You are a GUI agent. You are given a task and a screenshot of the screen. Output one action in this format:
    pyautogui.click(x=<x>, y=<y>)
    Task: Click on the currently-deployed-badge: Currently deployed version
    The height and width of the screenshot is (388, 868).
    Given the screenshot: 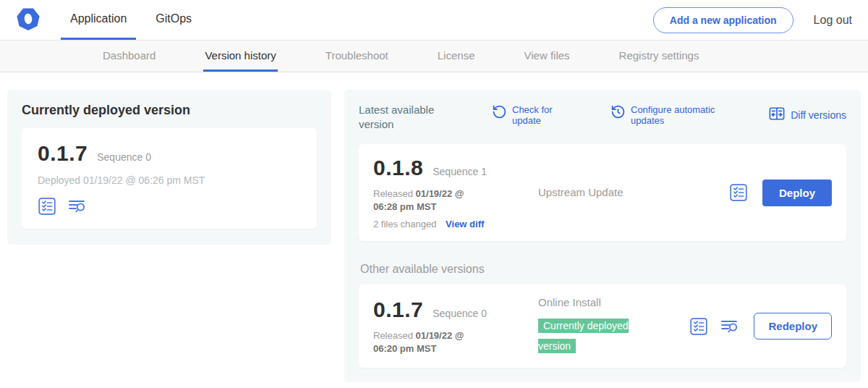 What is the action you would take?
    pyautogui.click(x=583, y=336)
    